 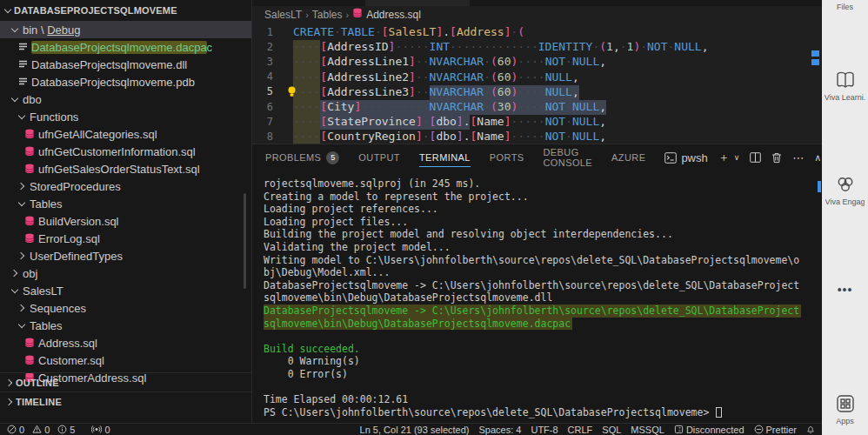 I want to click on rail-item-apps: Apps, so click(x=845, y=409).